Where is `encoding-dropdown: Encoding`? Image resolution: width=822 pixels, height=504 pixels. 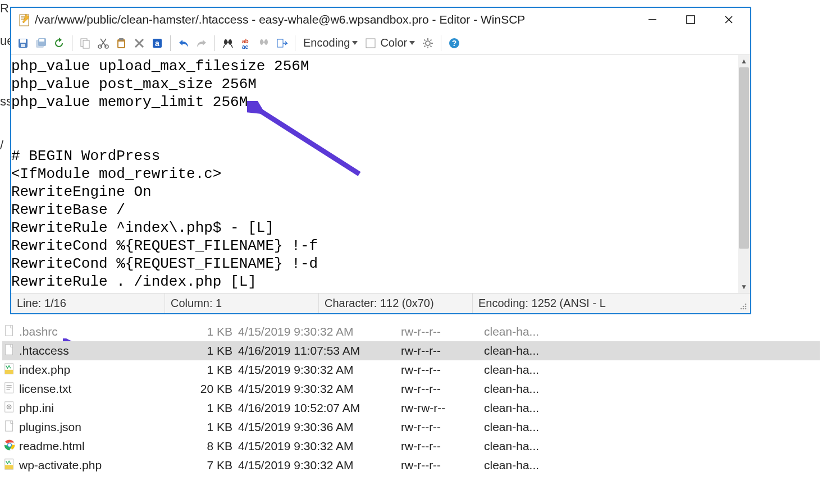
encoding-dropdown: Encoding is located at coordinates (330, 43).